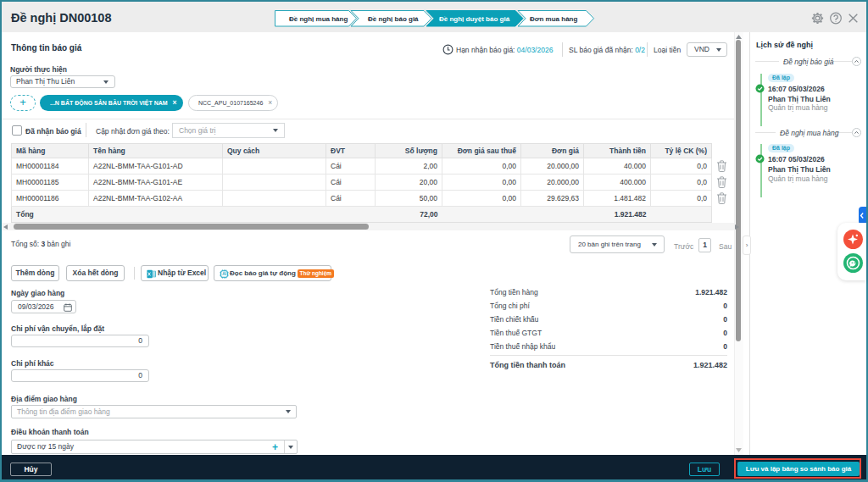 Image resolution: width=868 pixels, height=482 pixels. What do you see at coordinates (393, 19) in the screenshot?
I see `svg-text: Đề nghị báo giá` at bounding box center [393, 19].